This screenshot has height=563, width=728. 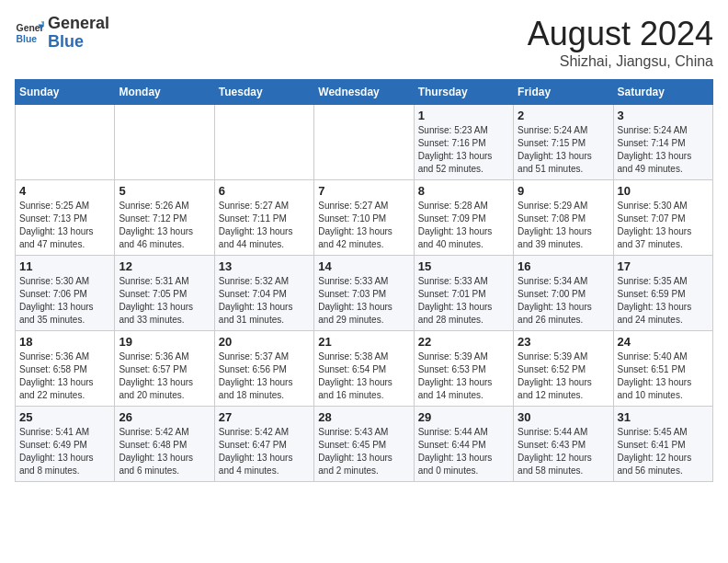 What do you see at coordinates (463, 301) in the screenshot?
I see `day-info: Sunrise: 5:33 AM Sunset: 7:01 PM Dayligh…` at bounding box center [463, 301].